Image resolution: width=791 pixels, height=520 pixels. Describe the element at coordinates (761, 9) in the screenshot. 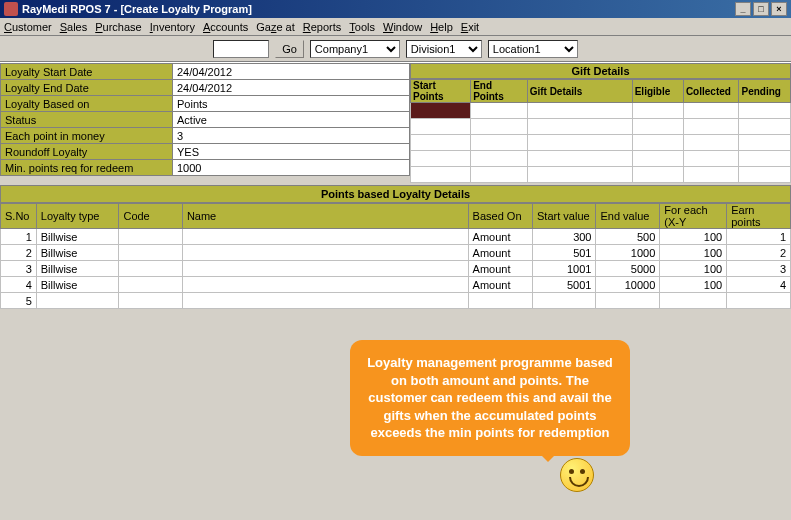

I see `maximize-button: □` at that location.